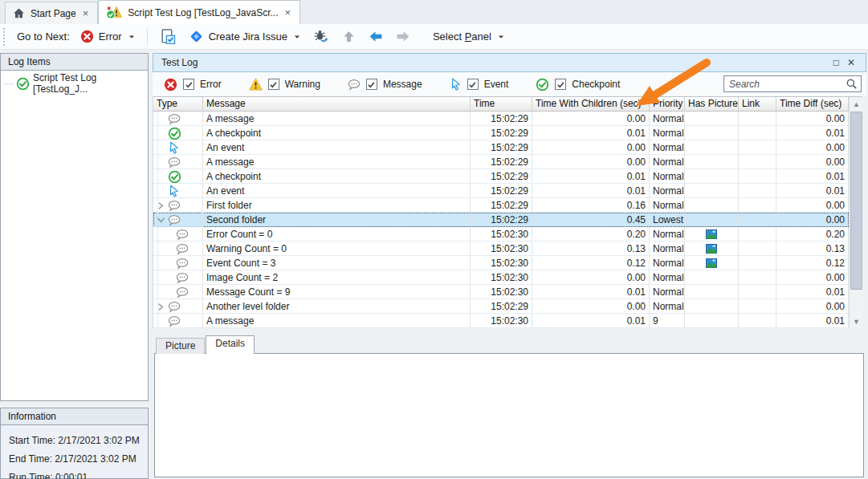 The width and height of the screenshot is (868, 479). Describe the element at coordinates (321, 37) in the screenshot. I see `post-issue-button` at that location.